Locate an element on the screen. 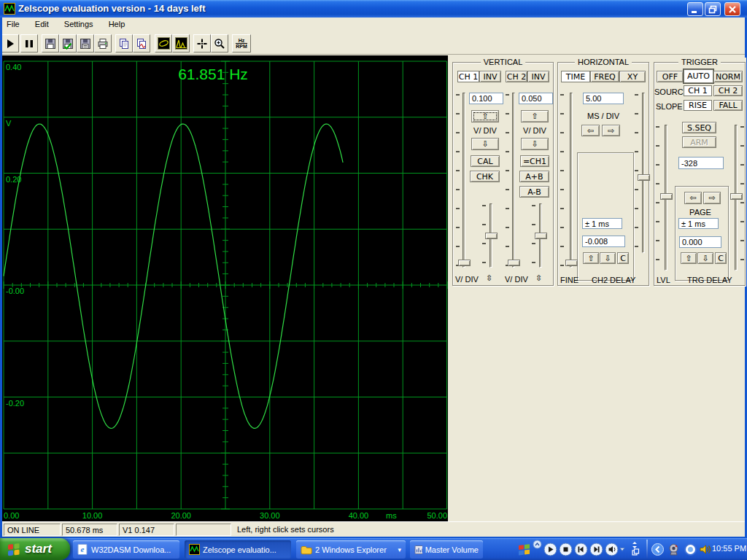  ch2-toggle-button: CH 2 is located at coordinates (516, 77).